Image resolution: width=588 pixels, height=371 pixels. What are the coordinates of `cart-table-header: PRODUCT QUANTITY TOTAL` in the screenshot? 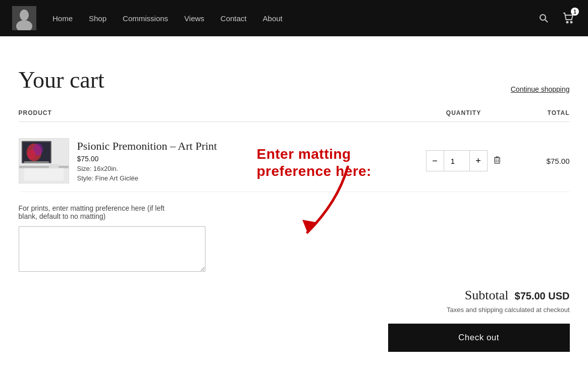 It's located at (294, 116).